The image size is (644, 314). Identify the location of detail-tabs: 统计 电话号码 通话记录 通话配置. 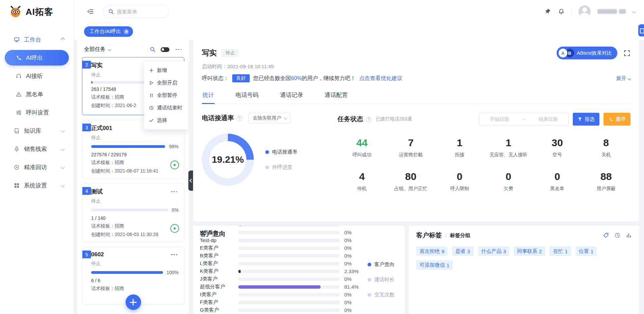
(416, 96).